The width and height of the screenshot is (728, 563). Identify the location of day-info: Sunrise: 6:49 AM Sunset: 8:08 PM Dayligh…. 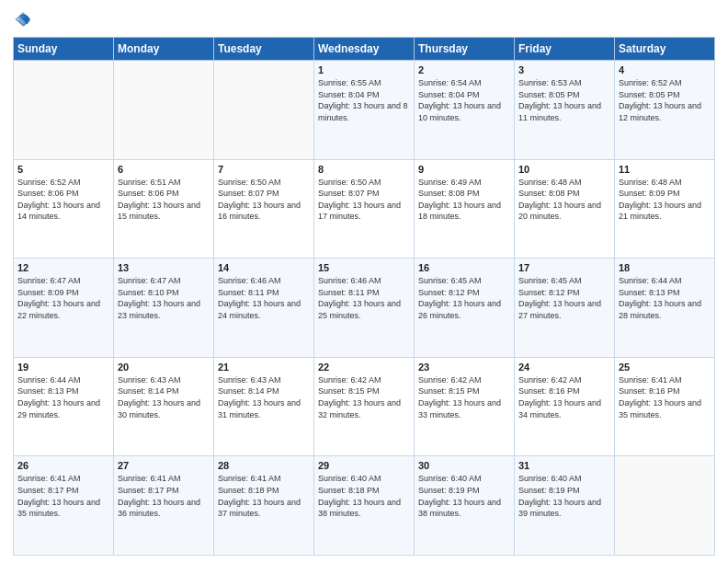
(464, 200).